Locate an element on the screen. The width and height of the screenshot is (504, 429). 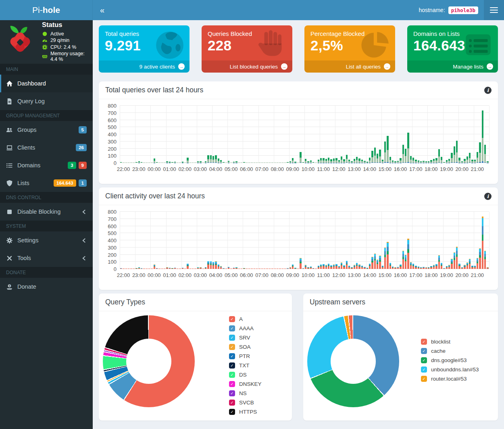
legend-item-srv: ✓SRV is located at coordinates (245, 338).